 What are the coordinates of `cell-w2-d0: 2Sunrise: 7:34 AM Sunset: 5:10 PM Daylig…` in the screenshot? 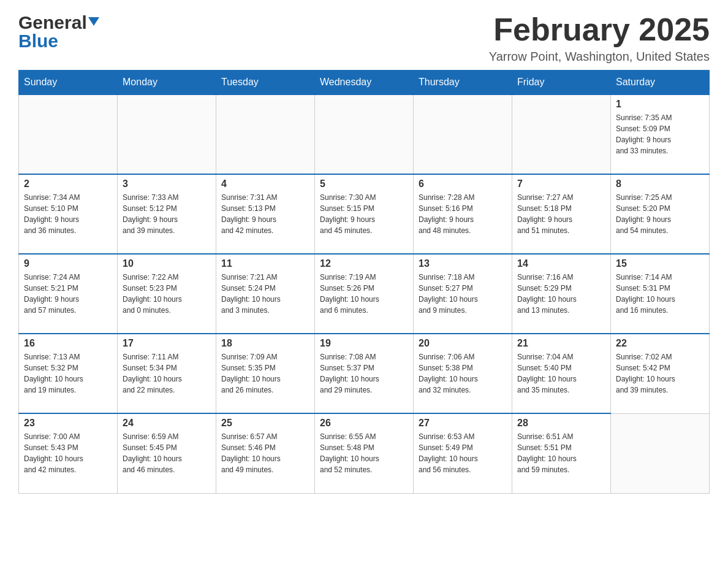 It's located at (69, 214).